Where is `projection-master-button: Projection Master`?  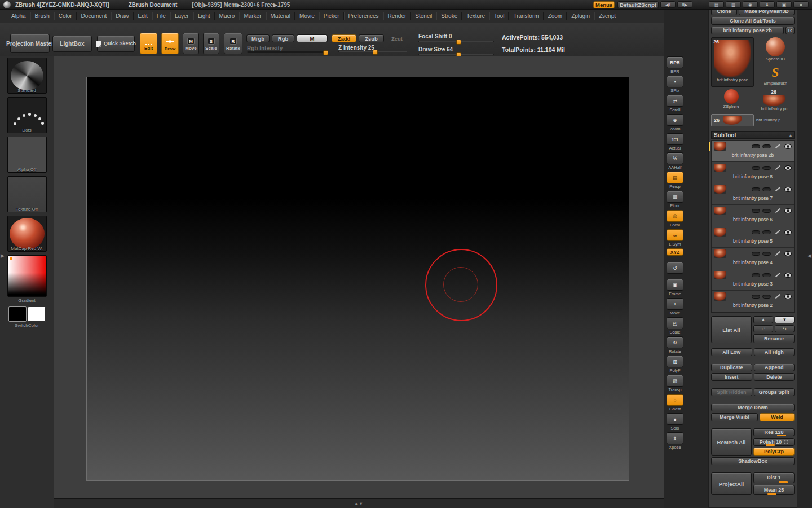 projection-master-button: Projection Master is located at coordinates (30, 43).